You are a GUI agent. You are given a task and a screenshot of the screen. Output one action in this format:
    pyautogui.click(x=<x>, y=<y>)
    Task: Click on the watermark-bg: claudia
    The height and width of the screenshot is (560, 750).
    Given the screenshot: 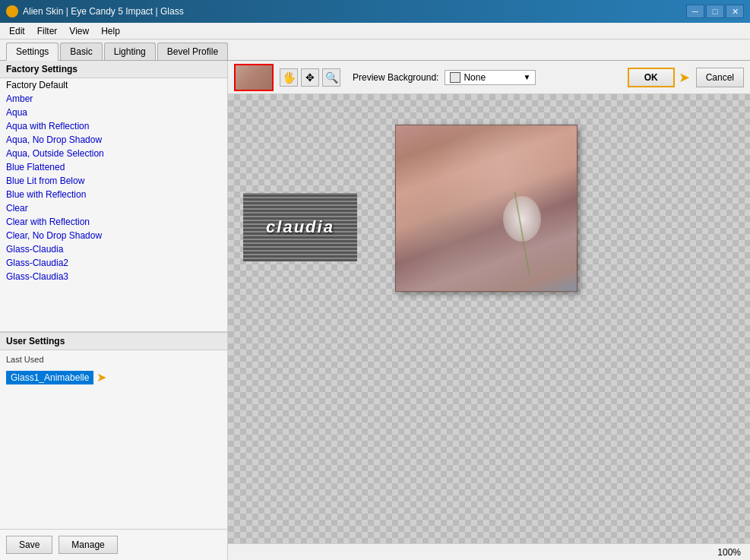 What is the action you would take?
    pyautogui.click(x=300, y=227)
    